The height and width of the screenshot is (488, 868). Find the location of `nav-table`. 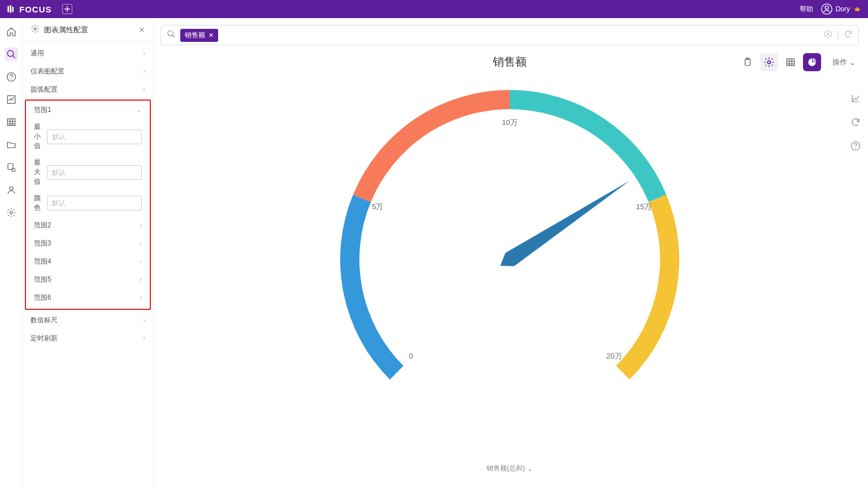

nav-table is located at coordinates (11, 122).